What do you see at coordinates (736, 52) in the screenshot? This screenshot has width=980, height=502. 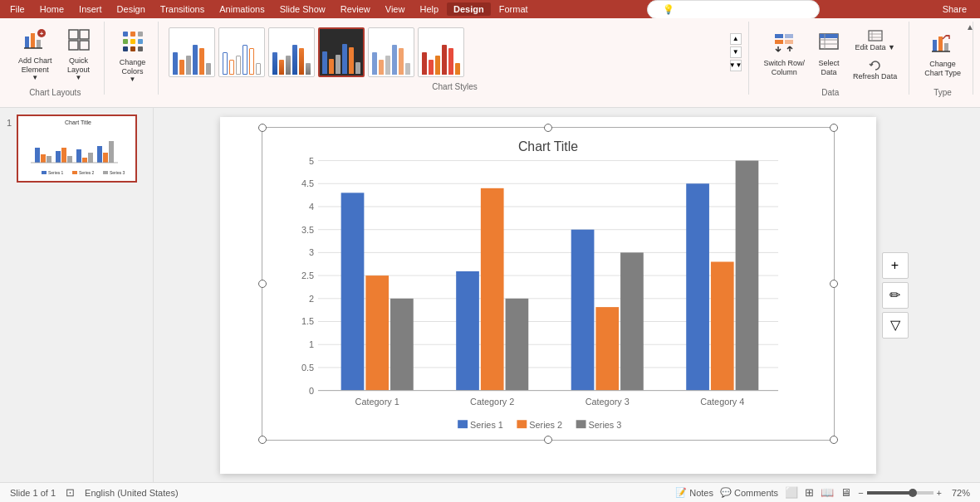 I see `scroll-down-arrow: ▼` at bounding box center [736, 52].